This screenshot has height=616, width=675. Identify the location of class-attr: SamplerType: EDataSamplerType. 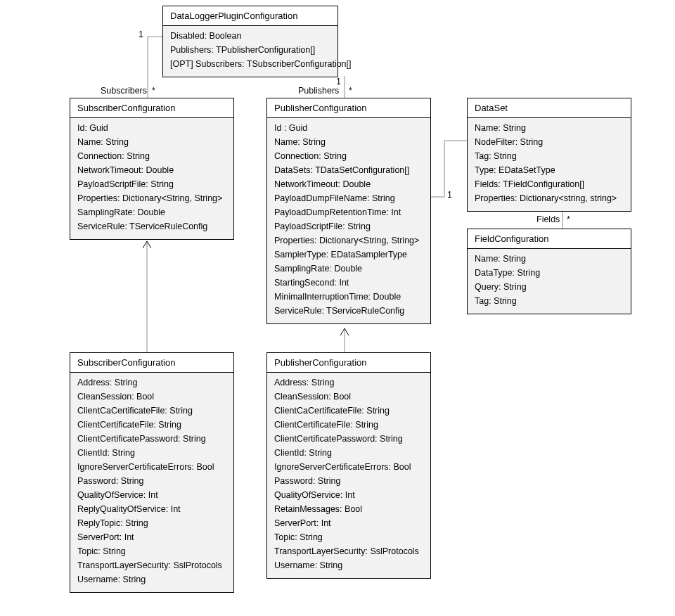
(349, 255).